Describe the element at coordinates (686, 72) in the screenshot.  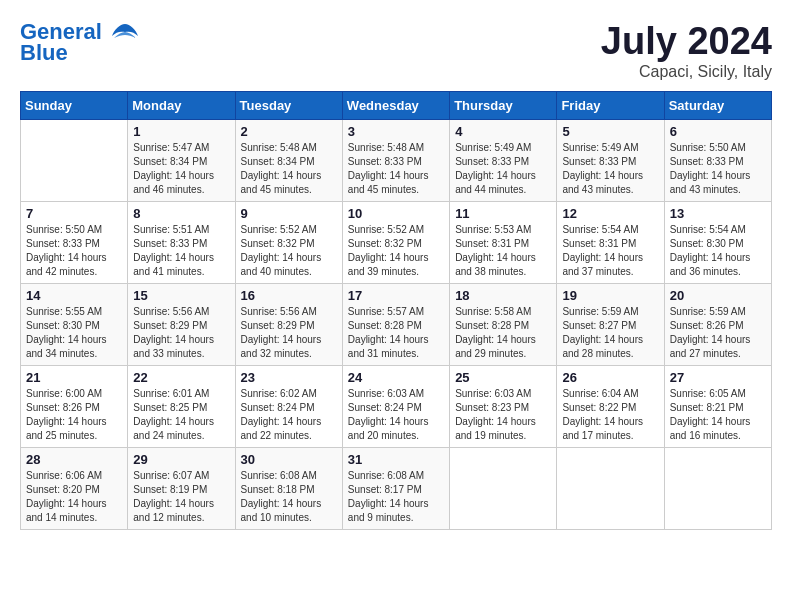
I see `location-subtitle: Capaci, Sicily, Italy` at that location.